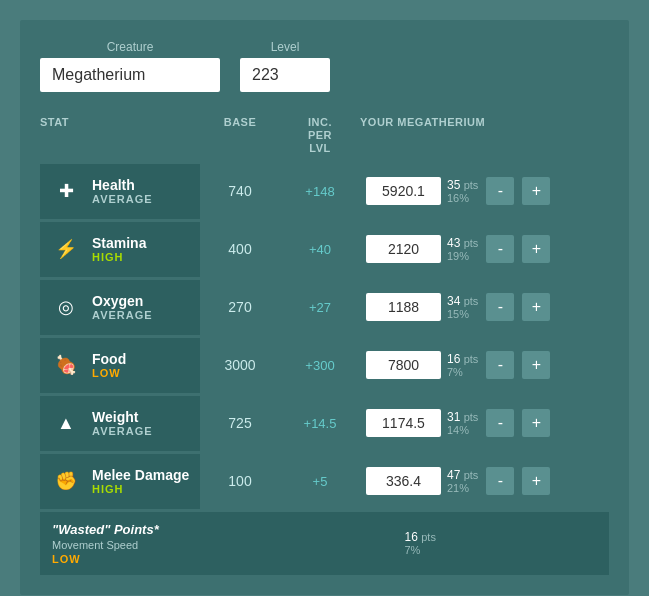  What do you see at coordinates (240, 482) in the screenshot?
I see `col-base-val: 100` at bounding box center [240, 482].